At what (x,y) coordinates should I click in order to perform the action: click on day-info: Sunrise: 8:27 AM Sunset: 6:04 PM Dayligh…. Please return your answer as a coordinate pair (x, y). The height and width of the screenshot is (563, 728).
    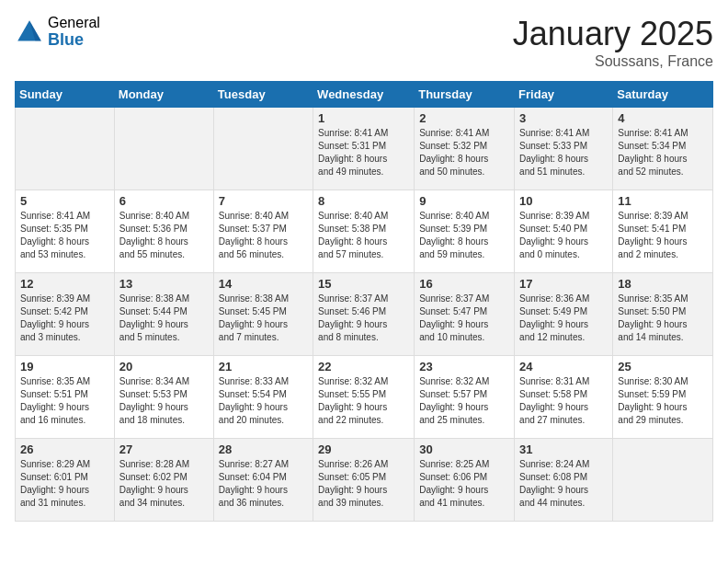
    Looking at the image, I should click on (263, 484).